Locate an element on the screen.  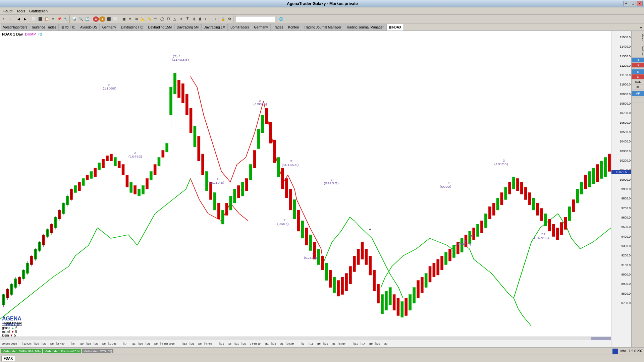
klein-arrow: ▼ is located at coordinates (11, 335).